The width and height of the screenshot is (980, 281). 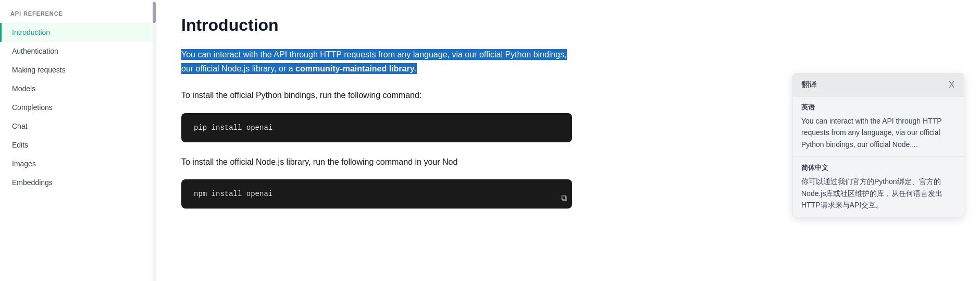 I want to click on sidebar-item-models: Models, so click(x=78, y=89).